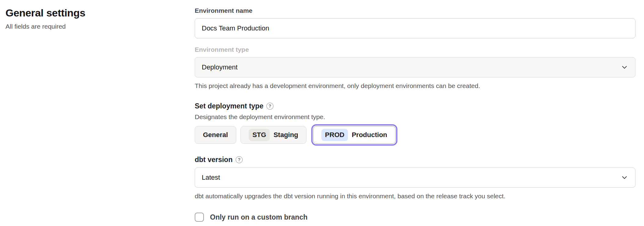 The height and width of the screenshot is (226, 644). What do you see at coordinates (220, 67) in the screenshot?
I see `environment-type-value: Deployment` at bounding box center [220, 67].